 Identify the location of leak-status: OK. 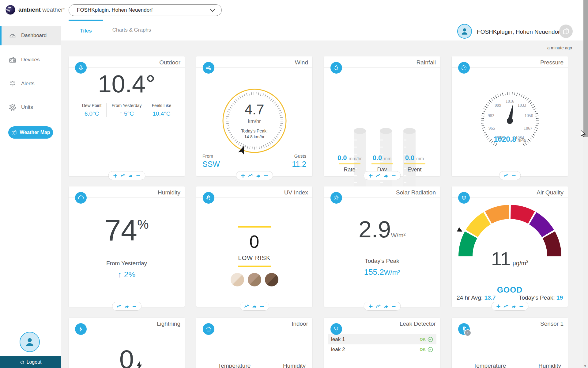
(427, 350).